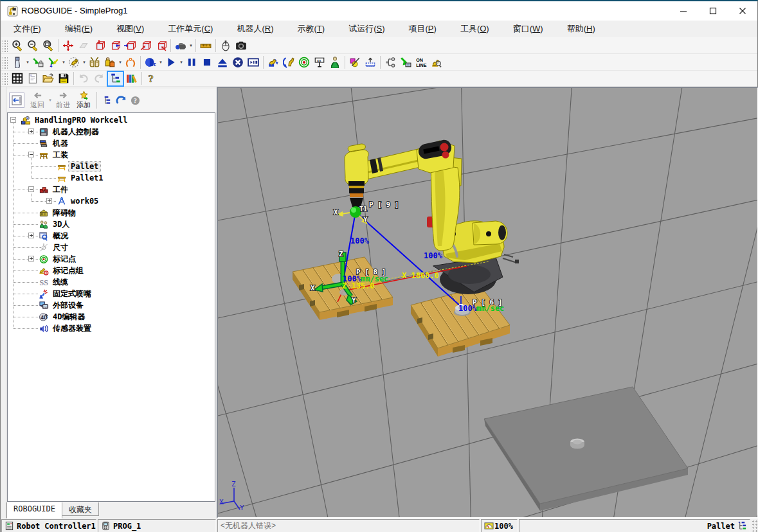  I want to click on open-folder-button, so click(48, 78).